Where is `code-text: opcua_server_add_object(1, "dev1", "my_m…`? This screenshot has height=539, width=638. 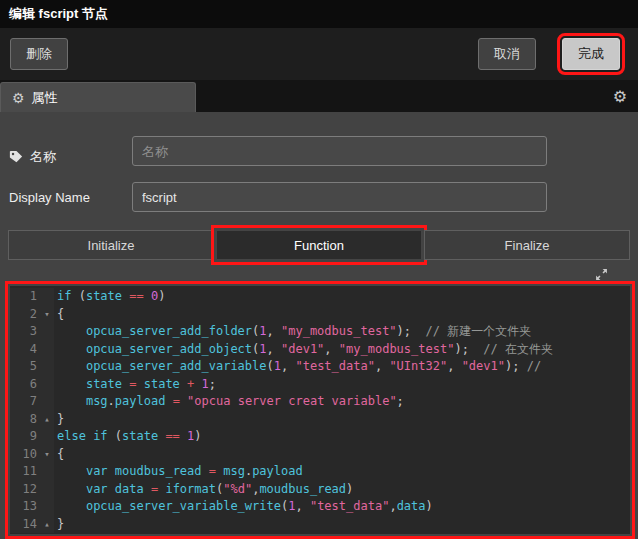 code-text: opcua_server_add_object(1, "dev1", "my_m… is located at coordinates (304, 350).